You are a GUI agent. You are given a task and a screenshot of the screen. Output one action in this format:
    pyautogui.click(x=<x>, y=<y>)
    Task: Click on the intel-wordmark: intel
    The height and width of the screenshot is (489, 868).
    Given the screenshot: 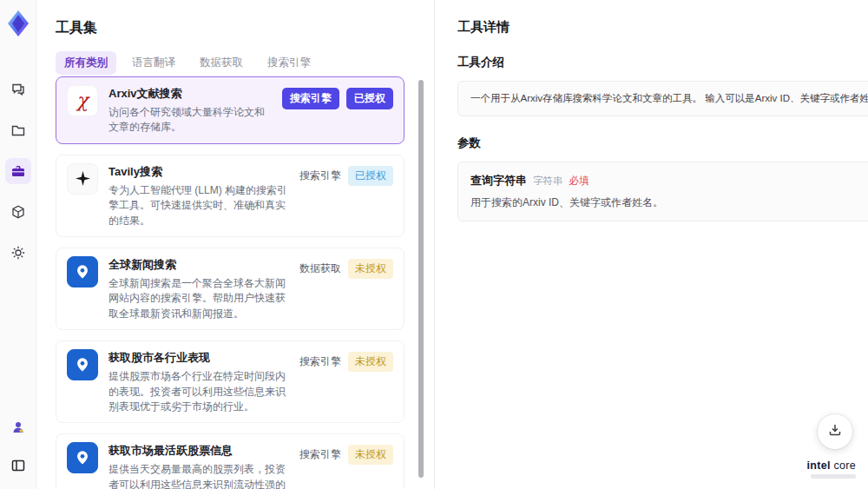 What is the action you would take?
    pyautogui.click(x=818, y=466)
    